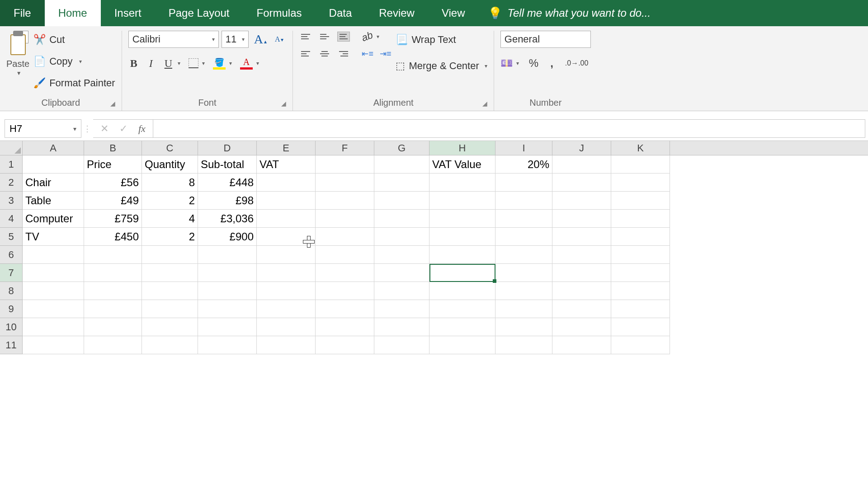 The height and width of the screenshot is (488, 868). I want to click on cell-D3: £98, so click(227, 201).